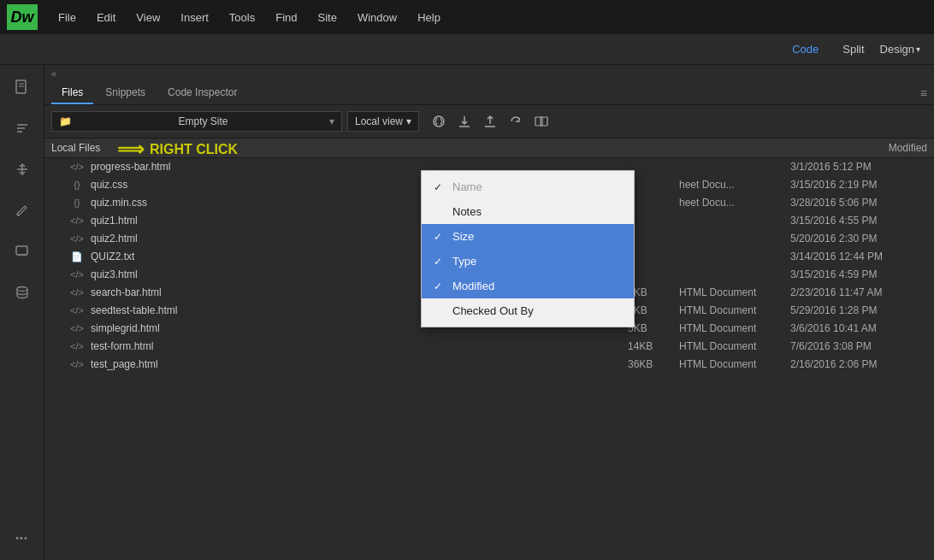 The height and width of the screenshot is (560, 934). What do you see at coordinates (75, 148) in the screenshot?
I see `local-files-label: Local Files` at bounding box center [75, 148].